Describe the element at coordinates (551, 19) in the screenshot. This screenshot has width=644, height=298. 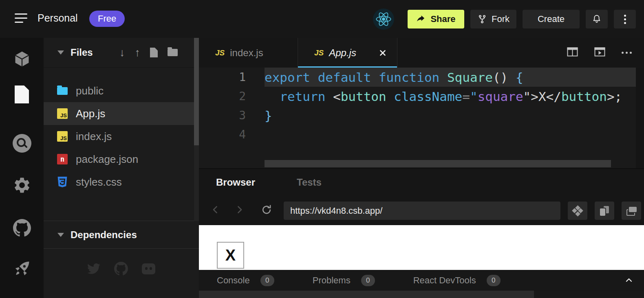
I see `create-button: Create` at that location.